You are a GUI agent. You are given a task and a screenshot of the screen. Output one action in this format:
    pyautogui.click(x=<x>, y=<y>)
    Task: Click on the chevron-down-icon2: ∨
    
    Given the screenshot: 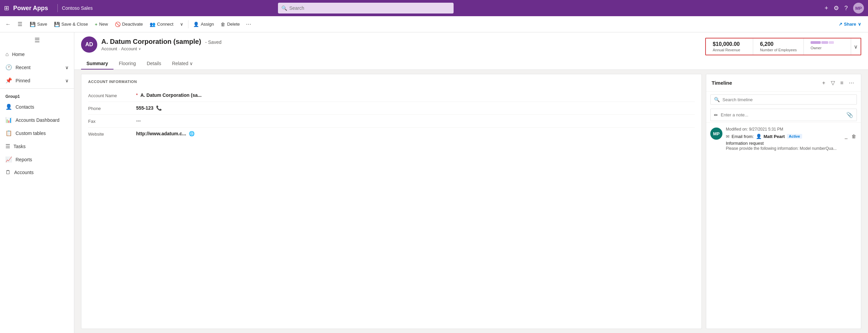 What is the action you would take?
    pyautogui.click(x=67, y=81)
    